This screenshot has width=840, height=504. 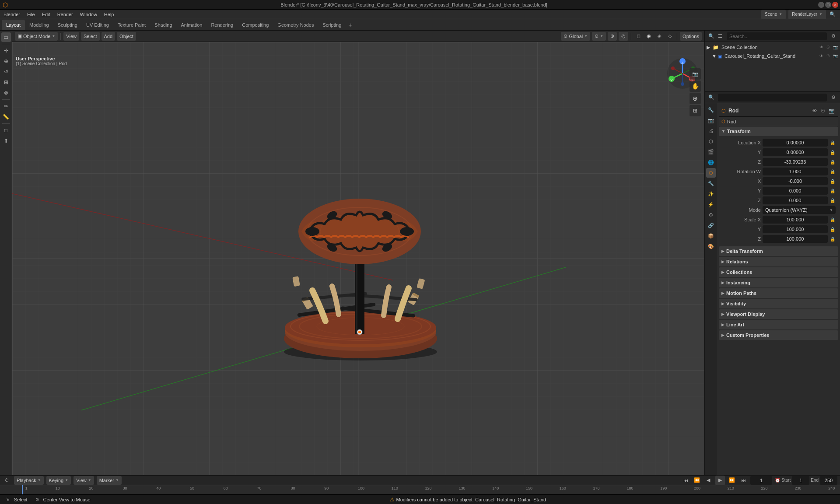 What do you see at coordinates (828, 56) in the screenshot?
I see `carousel-restrict-icon: ☉` at bounding box center [828, 56].